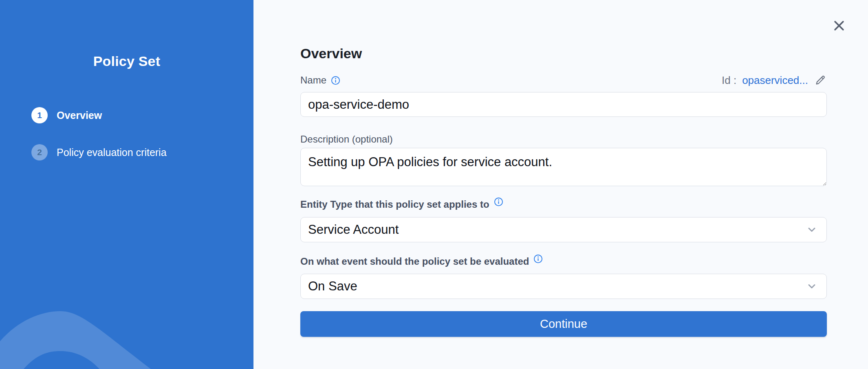 The image size is (868, 369). I want to click on id-prefix: Id :, so click(729, 81).